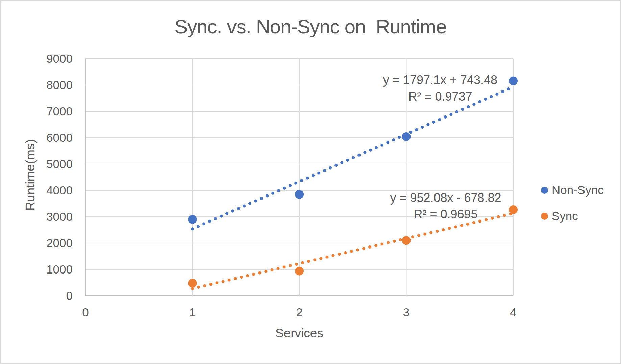  What do you see at coordinates (47, 269) in the screenshot?
I see `y-tick-label: 1000` at bounding box center [47, 269].